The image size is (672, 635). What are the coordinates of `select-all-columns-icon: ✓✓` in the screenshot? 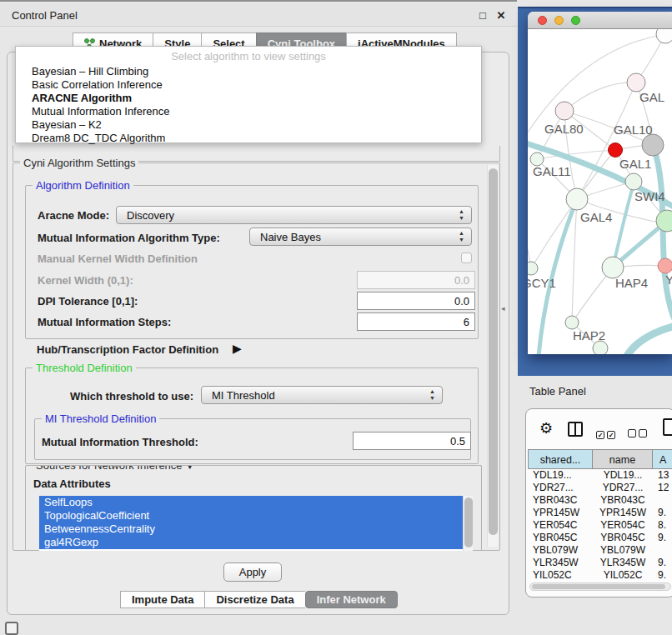 It's located at (605, 433).